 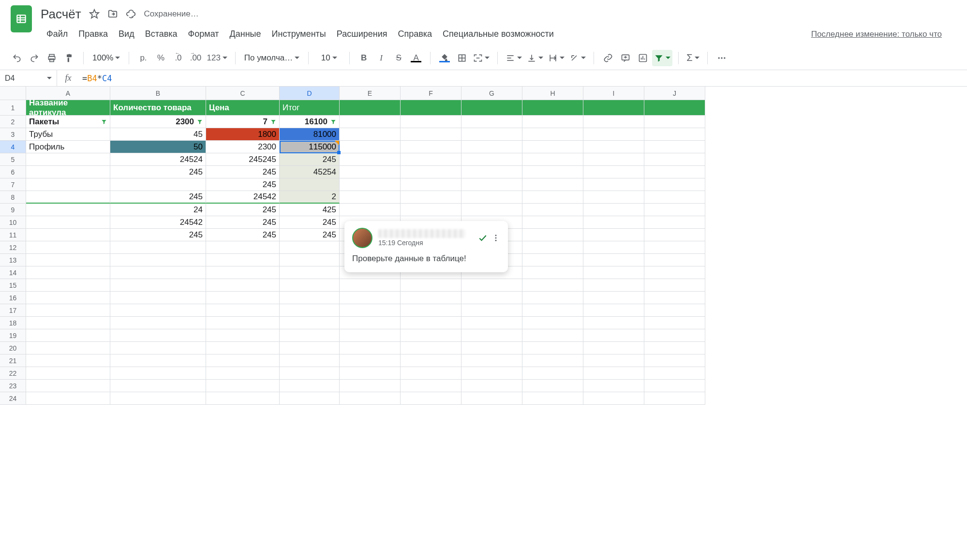 I want to click on cell-C14, so click(x=243, y=273).